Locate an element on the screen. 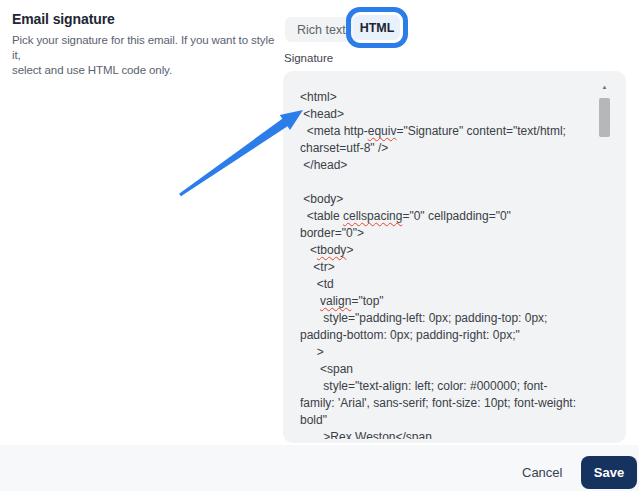  misspelled-word: cellspacing is located at coordinates (372, 216).